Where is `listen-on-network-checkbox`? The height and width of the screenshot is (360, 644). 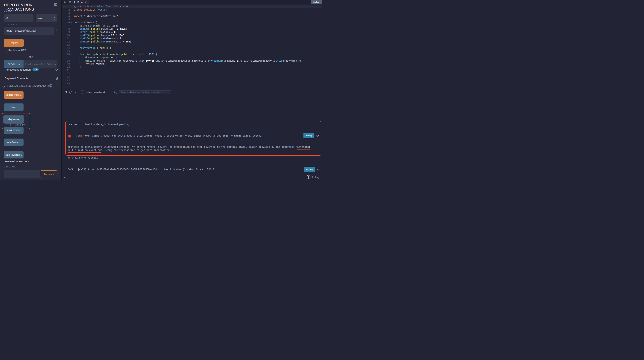
listen-on-network-checkbox is located at coordinates (82, 92).